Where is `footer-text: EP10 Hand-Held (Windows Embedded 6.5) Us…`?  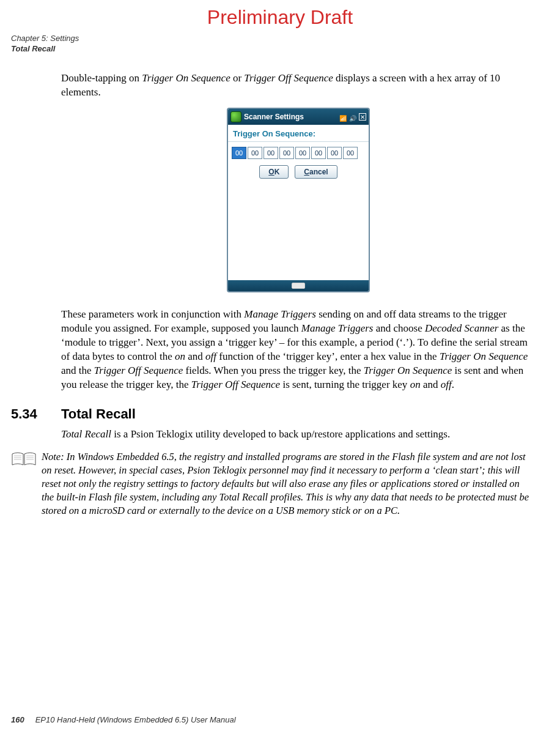 footer-text: EP10 Hand-Held (Windows Embedded 6.5) Us… is located at coordinates (136, 719).